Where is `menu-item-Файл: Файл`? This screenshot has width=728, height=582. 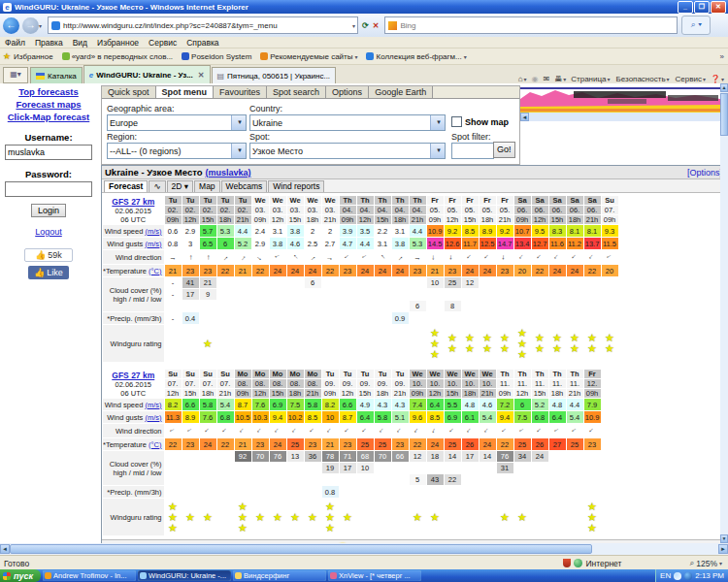
menu-item-Файл: Файл is located at coordinates (16, 43).